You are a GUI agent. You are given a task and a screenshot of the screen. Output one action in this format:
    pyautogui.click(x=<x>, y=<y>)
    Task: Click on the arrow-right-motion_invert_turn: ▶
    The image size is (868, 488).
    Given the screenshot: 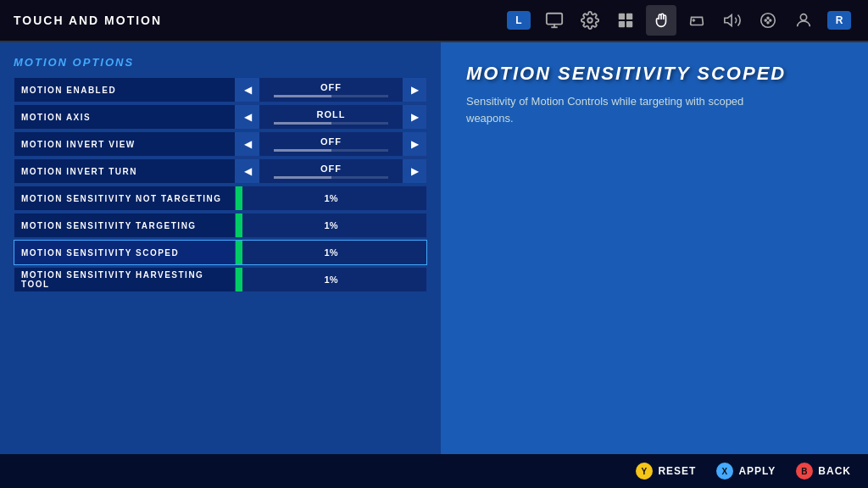 What is the action you would take?
    pyautogui.click(x=415, y=171)
    